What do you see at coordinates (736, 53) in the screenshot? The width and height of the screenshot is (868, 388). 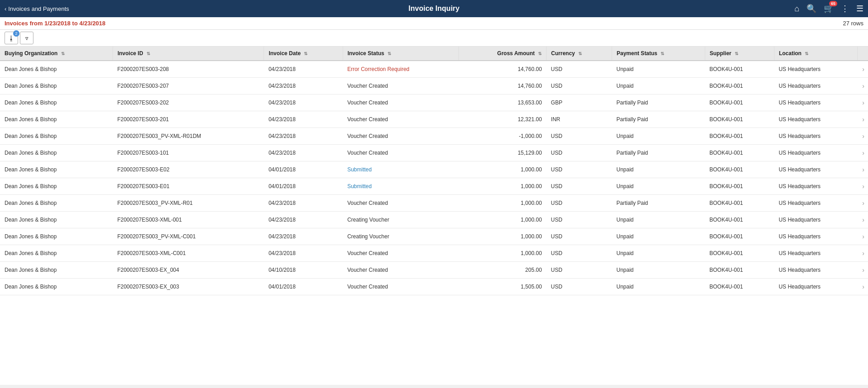 I see `sort-icon-supplier: ⇅` at bounding box center [736, 53].